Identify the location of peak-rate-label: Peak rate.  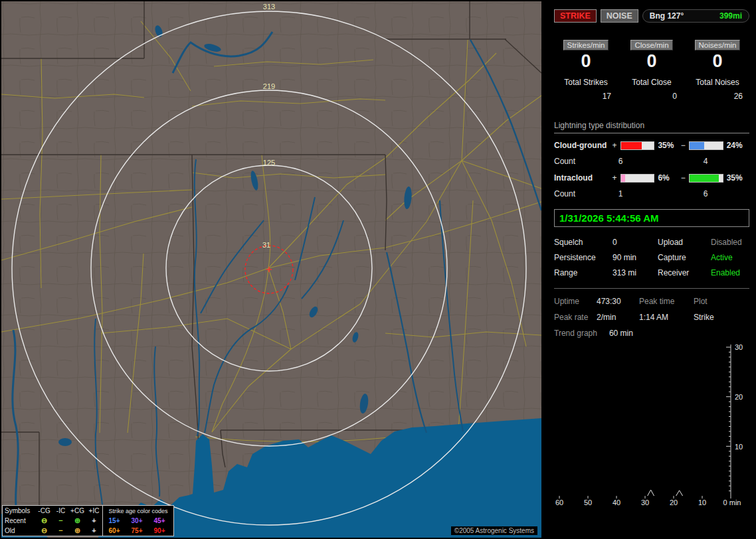
(575, 317).